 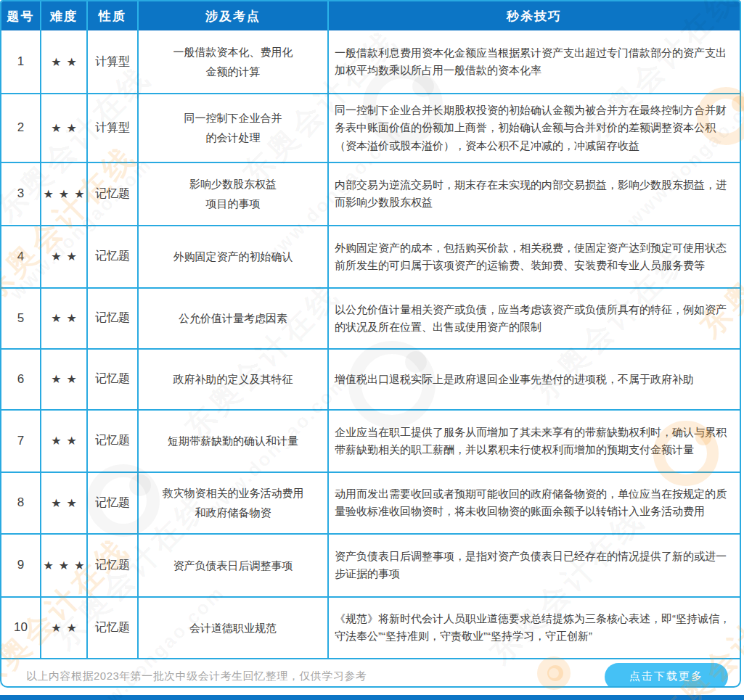 What do you see at coordinates (234, 129) in the screenshot?
I see `cell-topic: 同一控制下企业合并 的会计处理` at bounding box center [234, 129].